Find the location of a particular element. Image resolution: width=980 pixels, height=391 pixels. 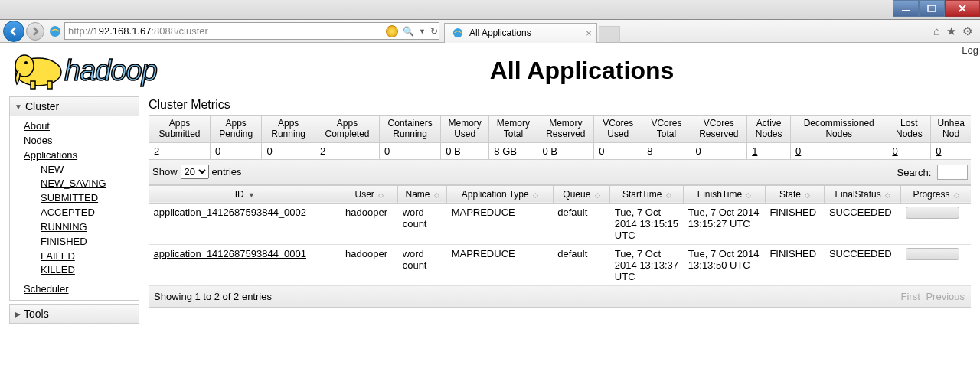

app-state: FINISHED is located at coordinates (795, 223).